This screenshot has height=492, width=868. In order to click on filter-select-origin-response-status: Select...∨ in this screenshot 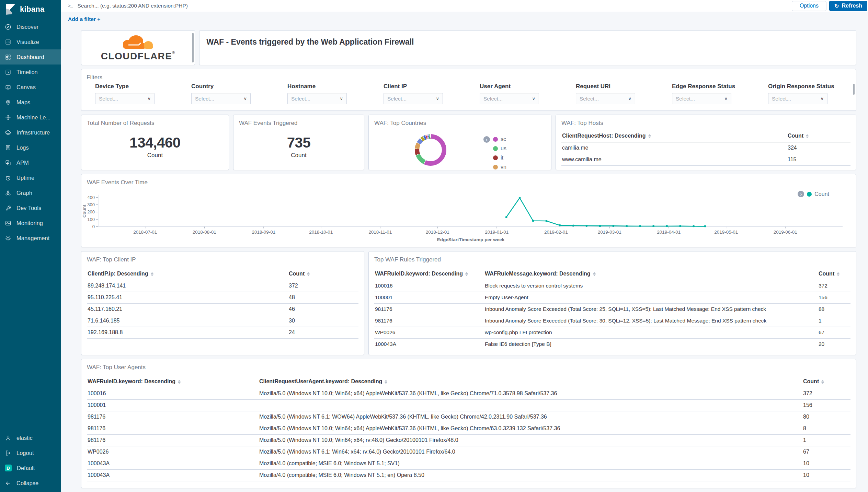, I will do `click(798, 99)`.